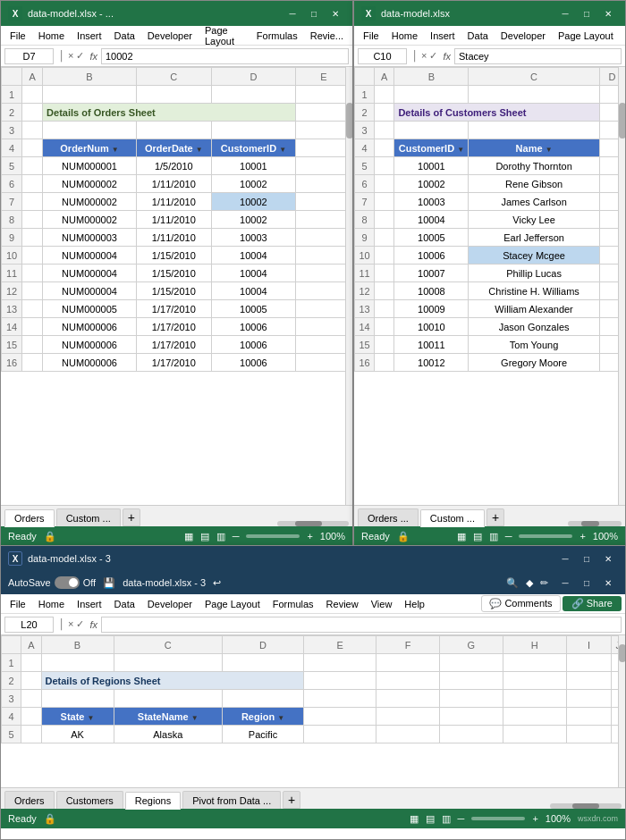 This screenshot has height=840, width=626. I want to click on reg-menu-review: Review, so click(343, 604).